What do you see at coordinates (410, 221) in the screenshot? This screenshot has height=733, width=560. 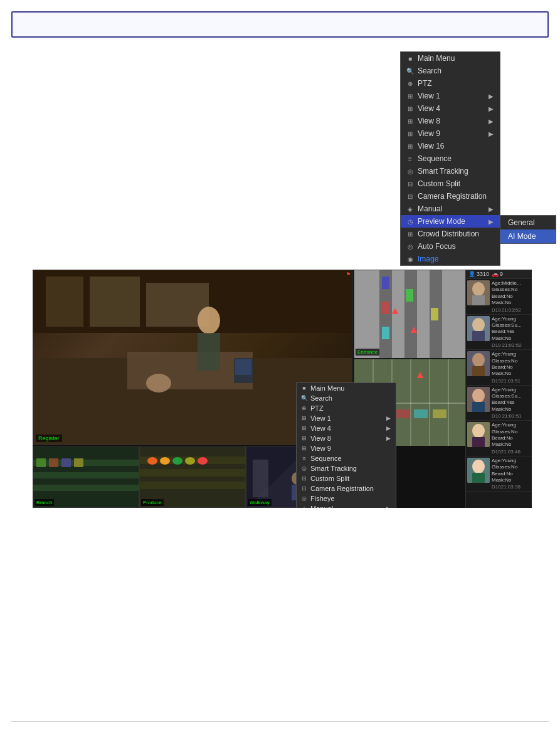 I see `preview-mode-icon: ◷` at bounding box center [410, 221].